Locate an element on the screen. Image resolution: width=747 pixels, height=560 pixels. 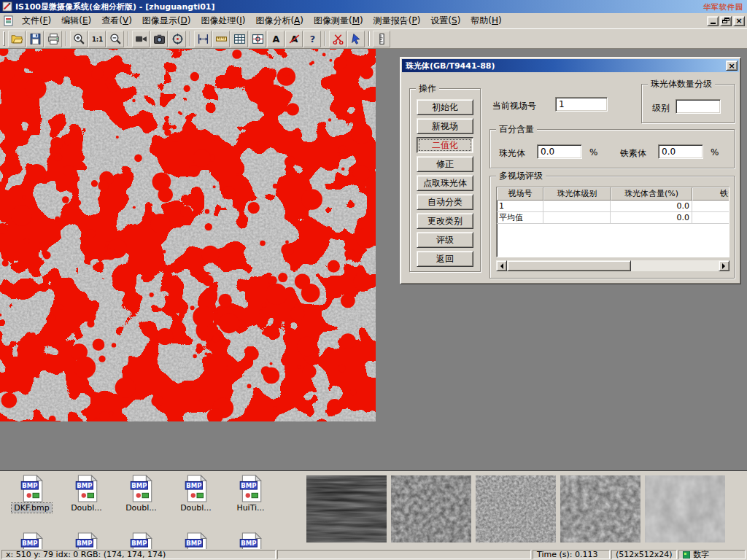
one-to-one-button: 1:1 is located at coordinates (97, 39).